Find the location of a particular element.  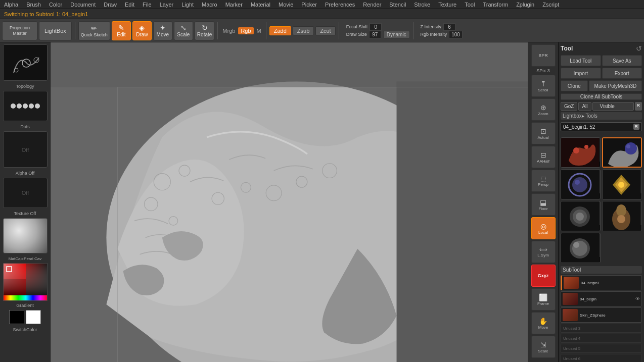

draw-size-value: 97 is located at coordinates (375, 34).